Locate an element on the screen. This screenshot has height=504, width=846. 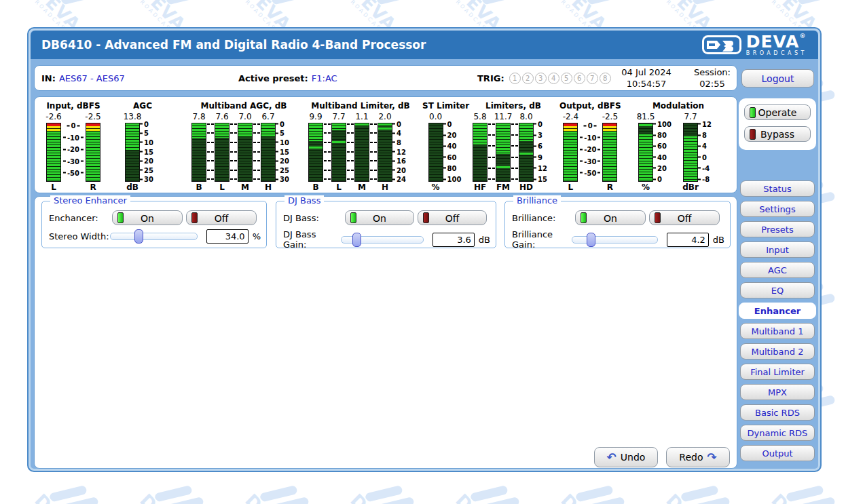
meter-label: HF is located at coordinates (480, 187).